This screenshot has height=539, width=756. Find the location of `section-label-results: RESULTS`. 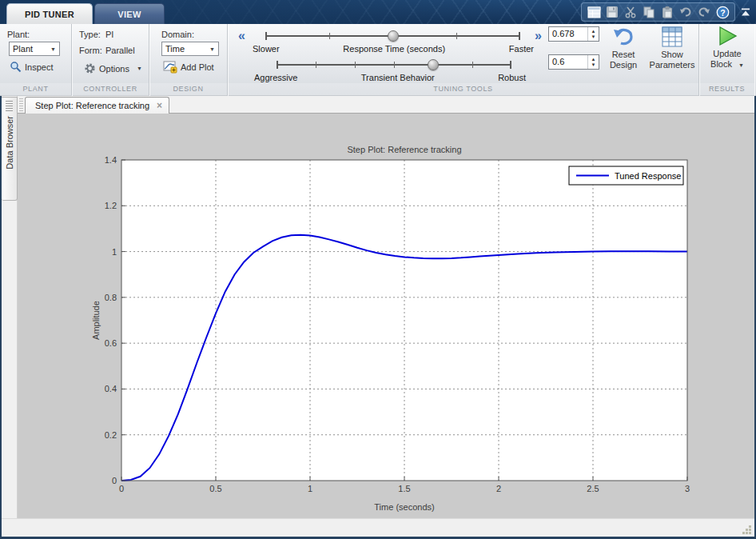

section-label-results: RESULTS is located at coordinates (727, 90).